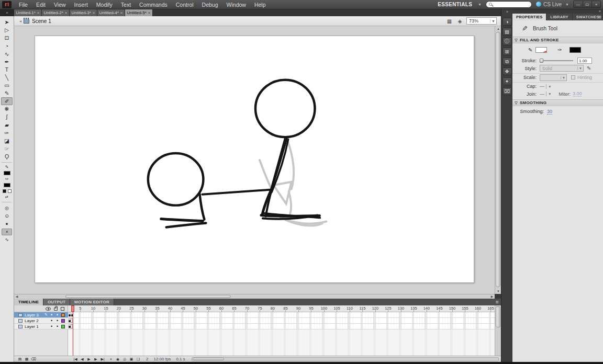 This screenshot has width=603, height=364. I want to click on stroke-style-dropdown: Solid ▼, so click(562, 68).